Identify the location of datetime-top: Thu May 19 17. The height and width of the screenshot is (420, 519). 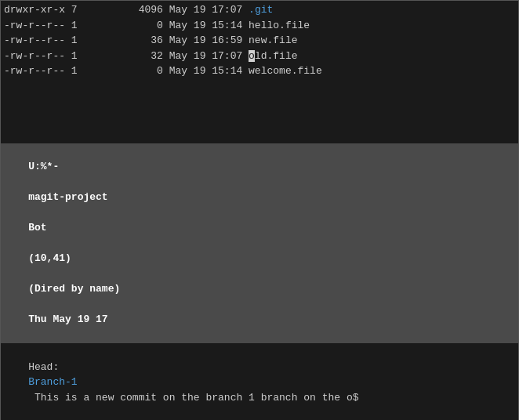
(67, 320).